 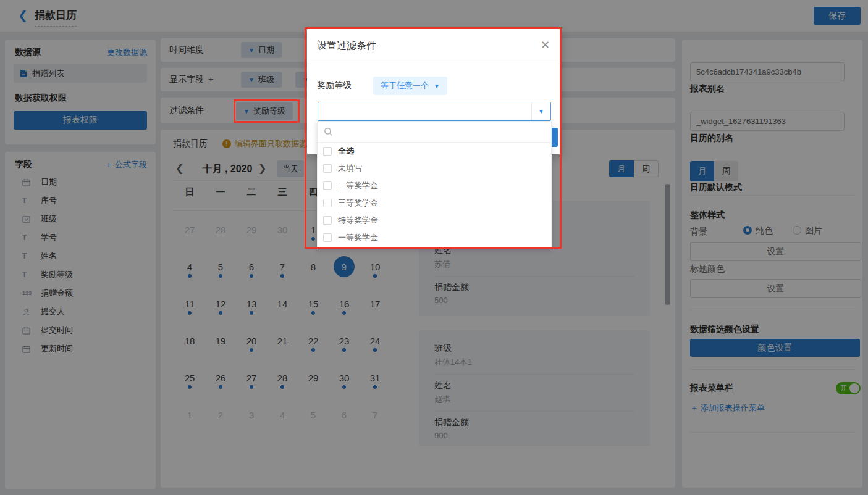 I want to click on option-search-input, so click(x=445, y=132).